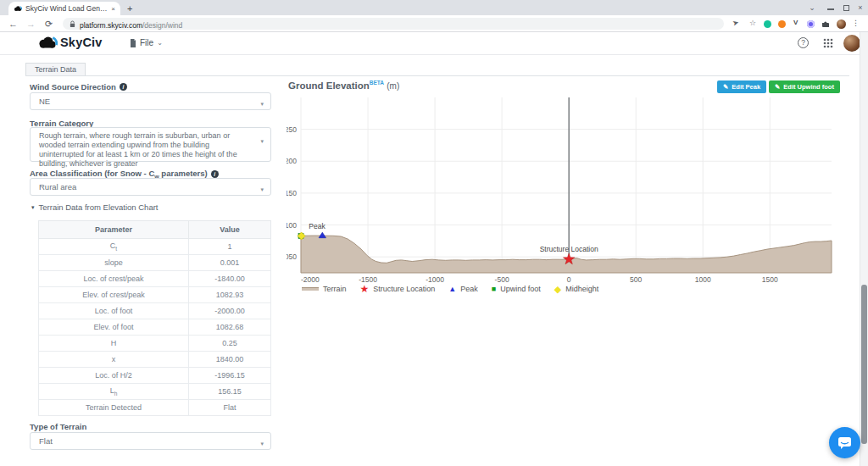 Image resolution: width=868 pixels, height=466 pixels. What do you see at coordinates (704, 280) in the screenshot?
I see `x-tick-label: 1000` at bounding box center [704, 280].